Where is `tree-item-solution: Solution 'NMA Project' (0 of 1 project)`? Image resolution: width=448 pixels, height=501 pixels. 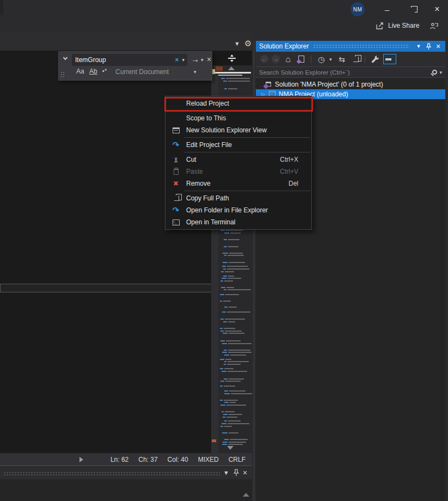 tree-item-solution: Solution 'NMA Project' (0 of 1 project) is located at coordinates (351, 84).